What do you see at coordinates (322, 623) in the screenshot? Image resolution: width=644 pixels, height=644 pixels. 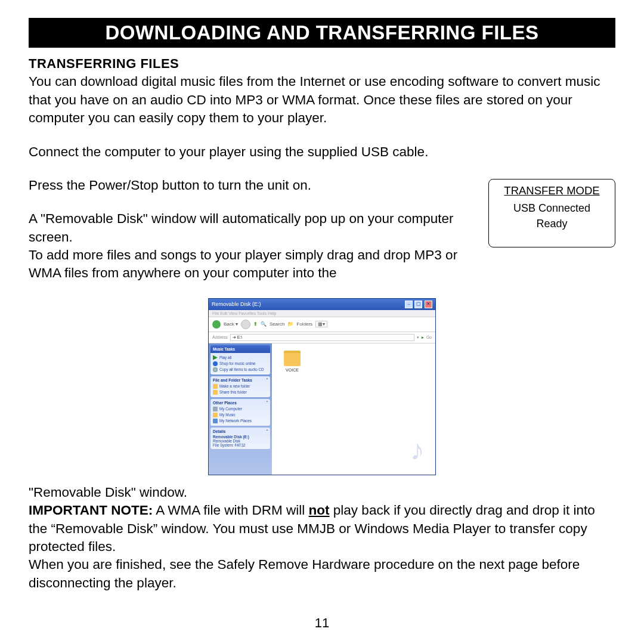 I see `page-number: 11` at bounding box center [322, 623].